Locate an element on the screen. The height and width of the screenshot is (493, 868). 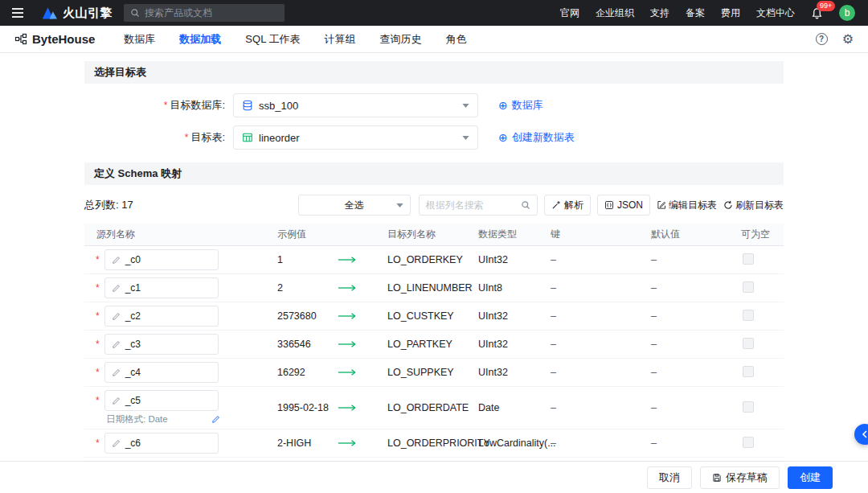
topbar-link-doc-center: 文档中心 is located at coordinates (776, 13).